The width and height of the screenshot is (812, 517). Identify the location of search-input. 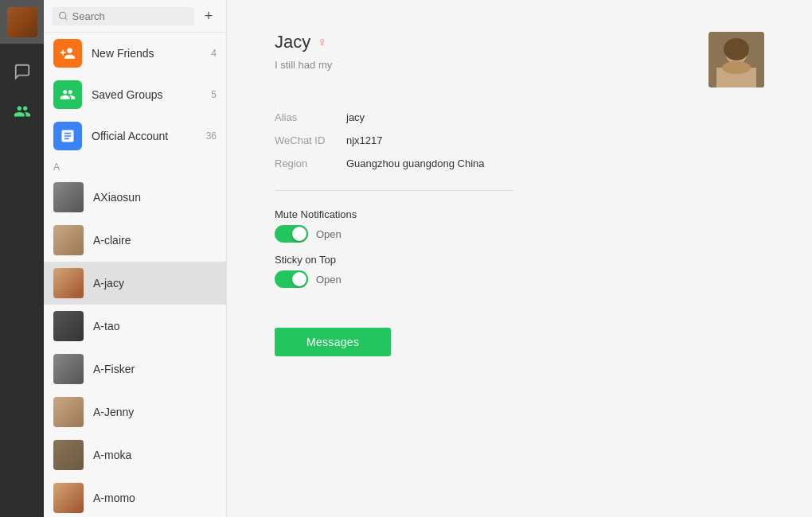
(131, 16).